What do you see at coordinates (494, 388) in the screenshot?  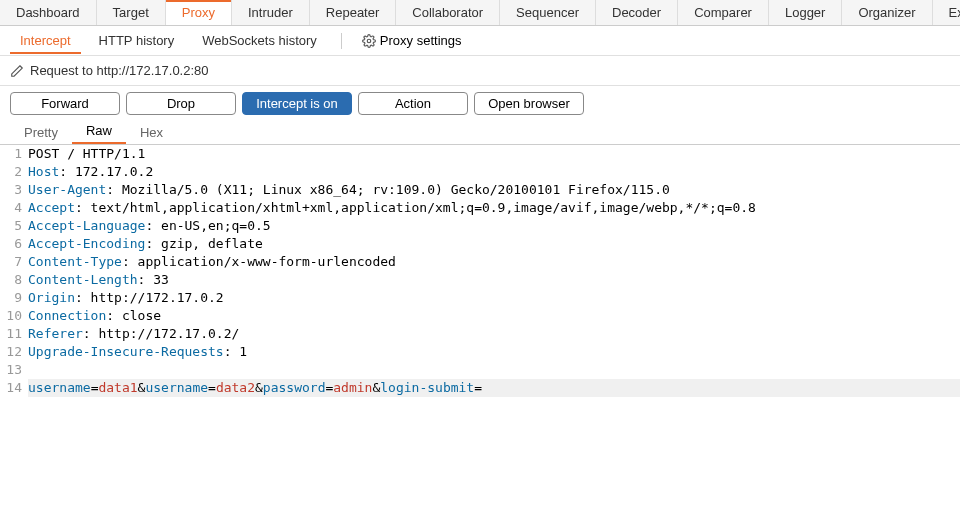 I see `code-line: username=data1&username=data2&password=a…` at bounding box center [494, 388].